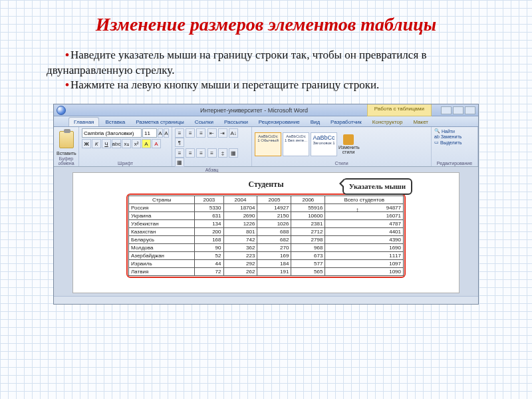  I want to click on table-cell: 14927, so click(274, 208).